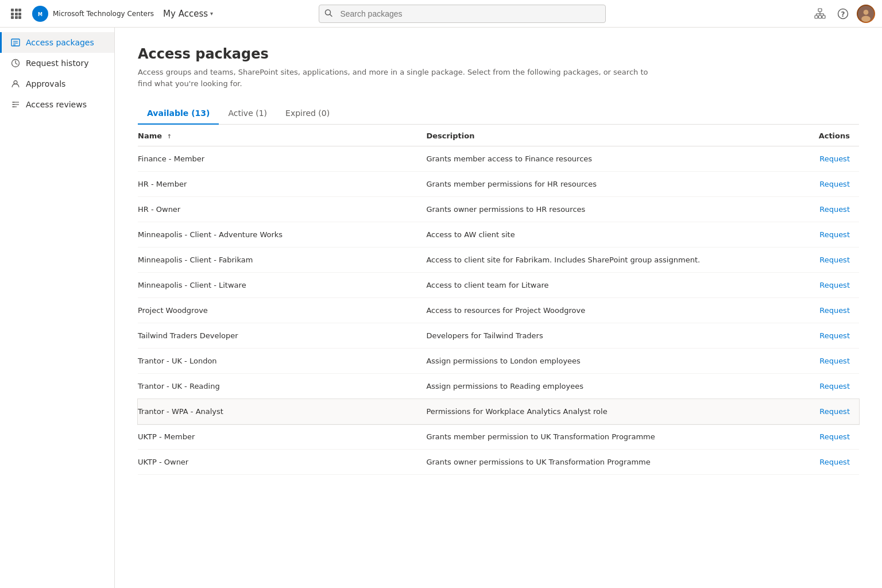 The image size is (882, 588). I want to click on package-description-cell: Grants member permissions for HR resourc…, so click(606, 184).